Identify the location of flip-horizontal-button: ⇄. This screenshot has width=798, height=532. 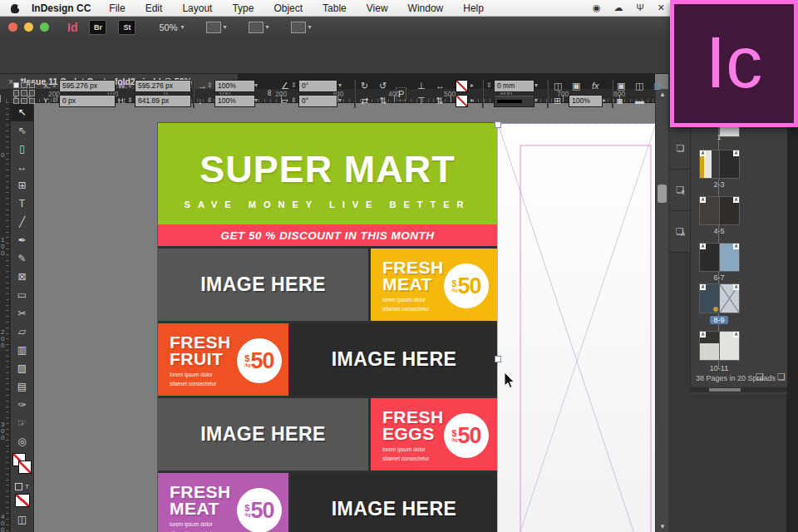
(364, 101).